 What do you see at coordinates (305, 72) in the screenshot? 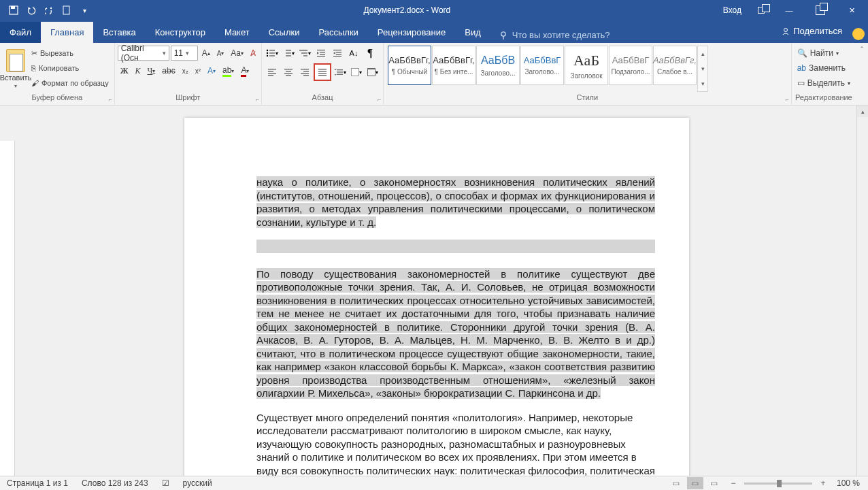
I see `align-right-button` at bounding box center [305, 72].